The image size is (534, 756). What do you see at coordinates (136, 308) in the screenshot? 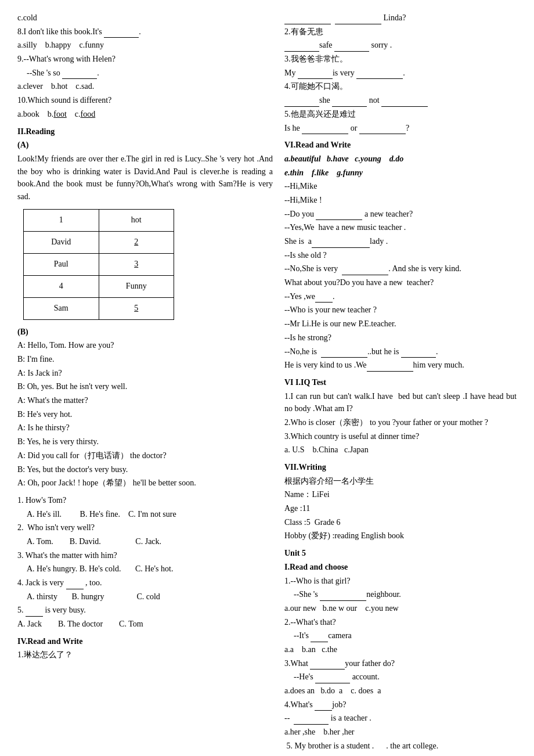
I see `table-cell: 5` at bounding box center [136, 308].